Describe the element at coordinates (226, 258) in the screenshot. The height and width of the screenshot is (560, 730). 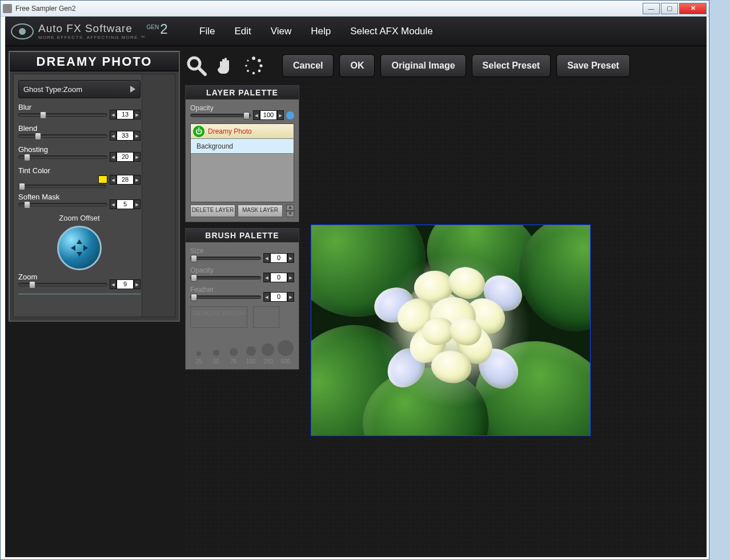
I see `brush-size-slider` at that location.